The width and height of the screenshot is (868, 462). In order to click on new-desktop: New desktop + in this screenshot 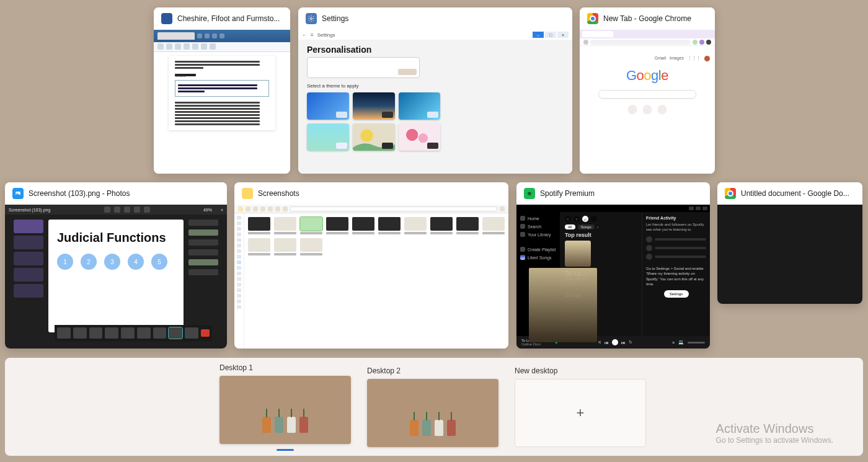, I will do `click(580, 407)`.